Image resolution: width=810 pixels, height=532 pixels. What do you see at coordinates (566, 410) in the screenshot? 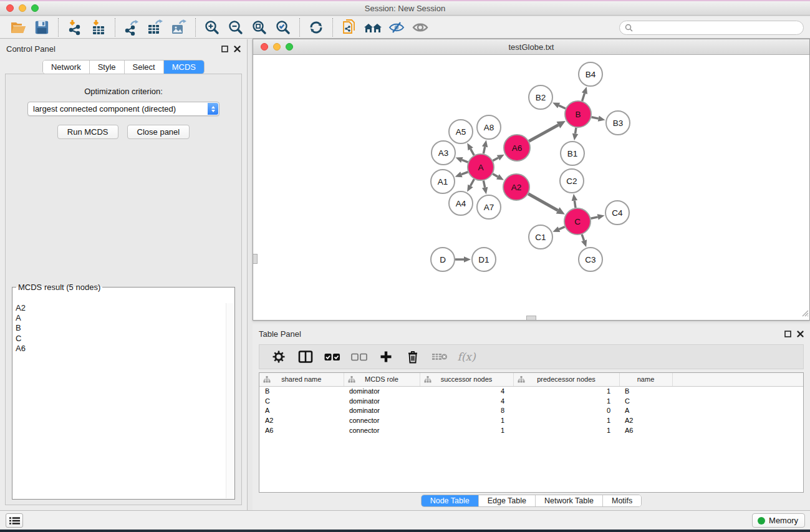
I see `table-cell-predecessor-nodes: 0` at bounding box center [566, 410].